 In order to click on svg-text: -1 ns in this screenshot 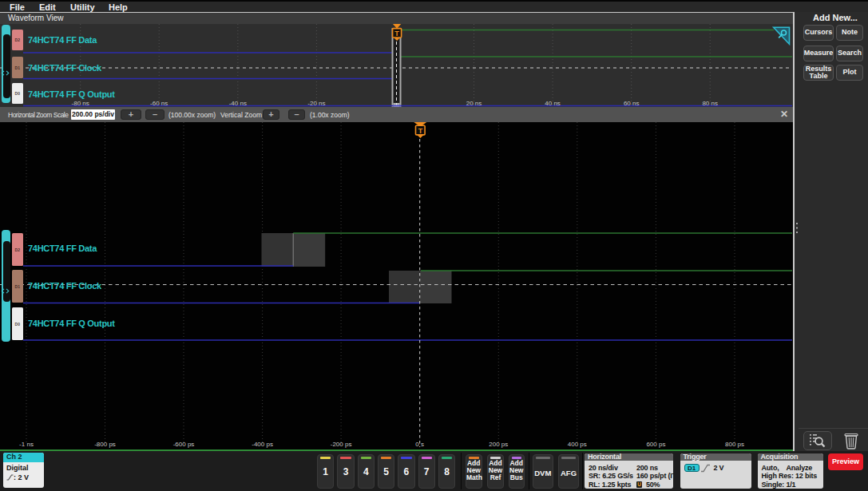, I will do `click(26, 444)`.